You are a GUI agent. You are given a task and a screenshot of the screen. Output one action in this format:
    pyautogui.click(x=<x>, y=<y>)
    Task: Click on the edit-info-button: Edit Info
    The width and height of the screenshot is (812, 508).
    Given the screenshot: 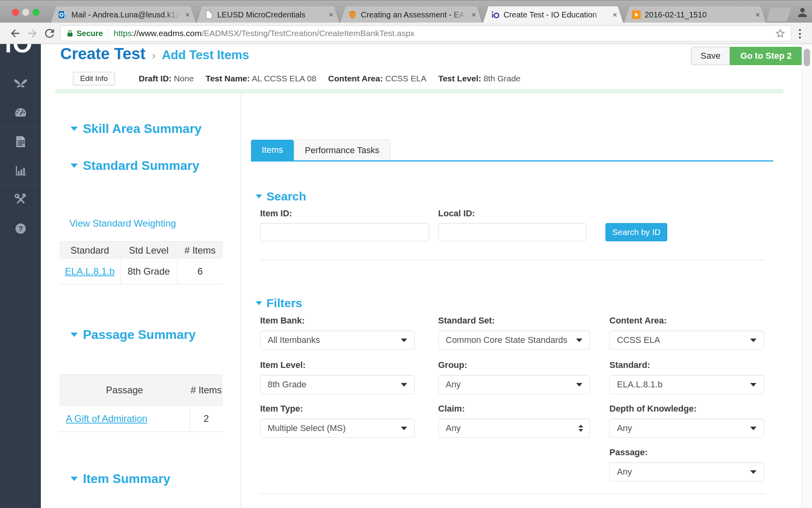 What is the action you would take?
    pyautogui.click(x=94, y=79)
    